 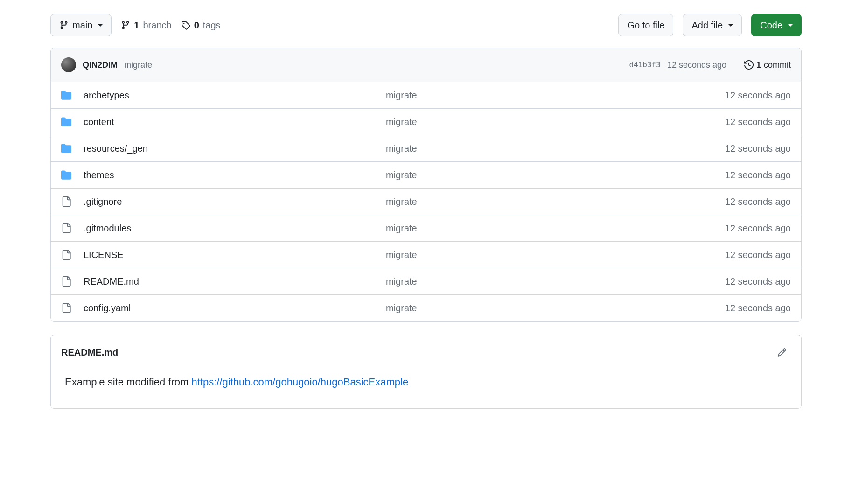 I want to click on readme-title: README.md, so click(x=90, y=352).